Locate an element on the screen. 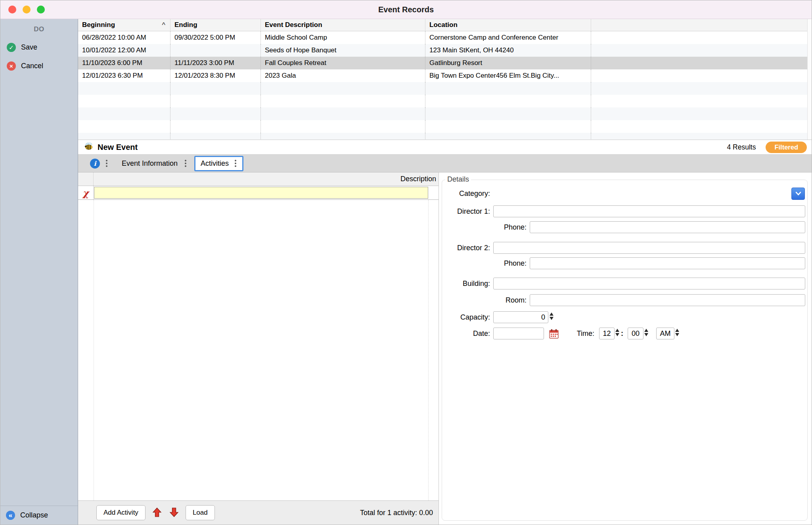  activities-total: Total for 1 activity: 0.00 is located at coordinates (396, 513).